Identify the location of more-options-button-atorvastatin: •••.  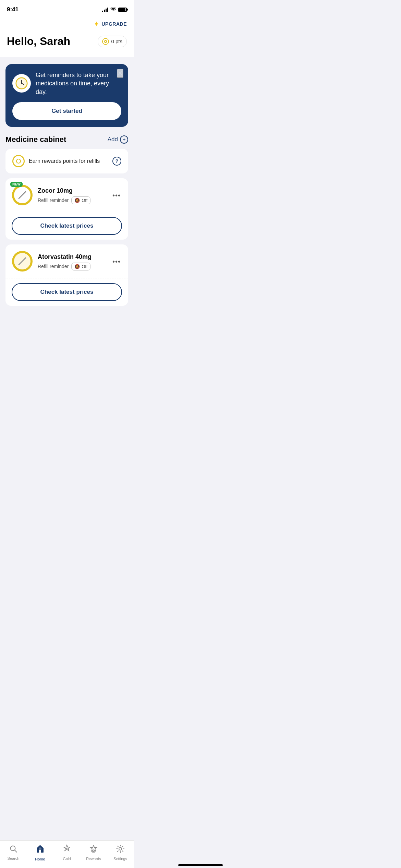
(117, 262).